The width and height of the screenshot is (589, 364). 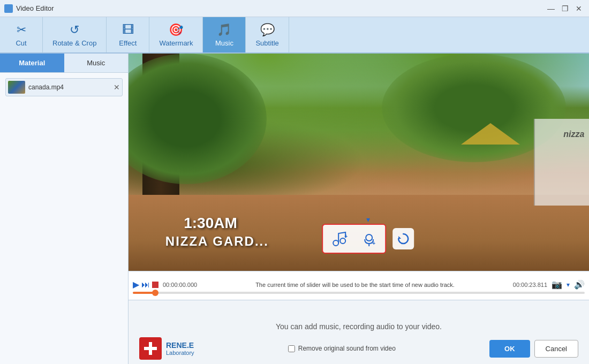 What do you see at coordinates (224, 43) in the screenshot?
I see `tab-music-label: Music` at bounding box center [224, 43].